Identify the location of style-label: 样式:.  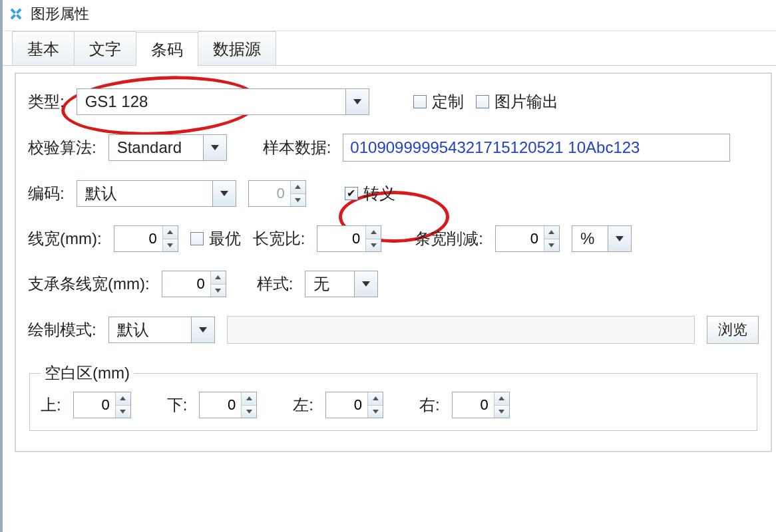
(276, 284).